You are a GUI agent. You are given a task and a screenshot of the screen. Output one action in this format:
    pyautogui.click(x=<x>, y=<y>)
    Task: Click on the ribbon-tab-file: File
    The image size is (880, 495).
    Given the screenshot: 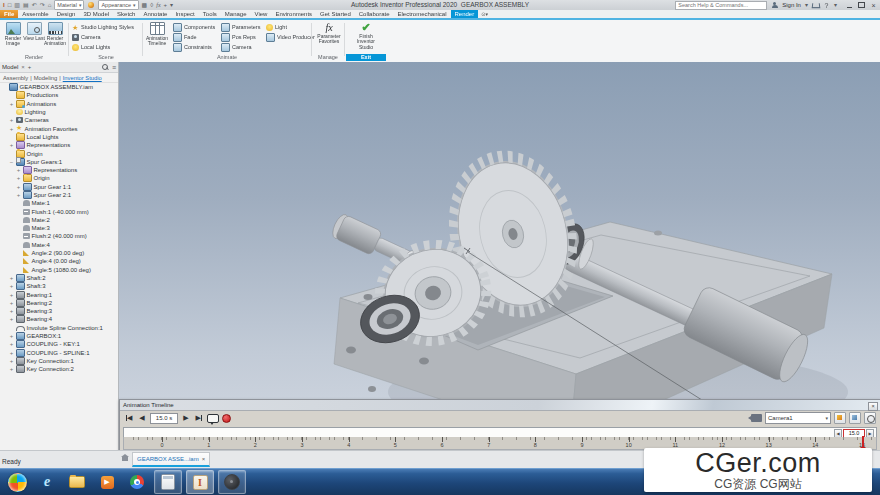 What is the action you would take?
    pyautogui.click(x=9, y=14)
    